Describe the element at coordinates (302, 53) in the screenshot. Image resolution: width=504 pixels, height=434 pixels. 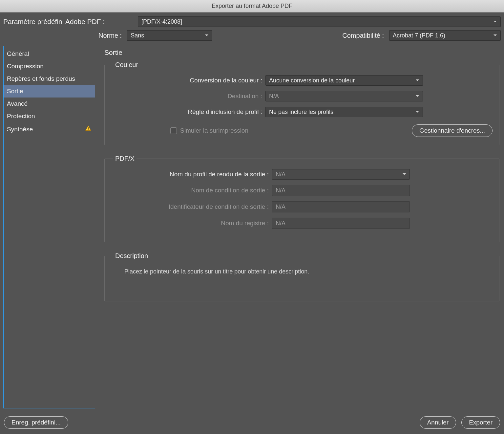
I see `panel-title: Sortie` at that location.